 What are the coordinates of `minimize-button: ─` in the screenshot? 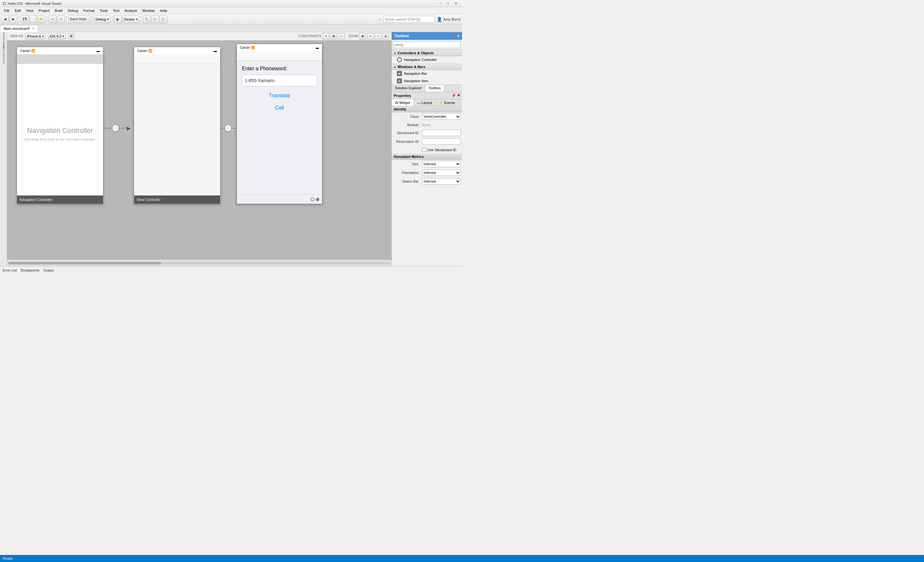 It's located at (440, 4).